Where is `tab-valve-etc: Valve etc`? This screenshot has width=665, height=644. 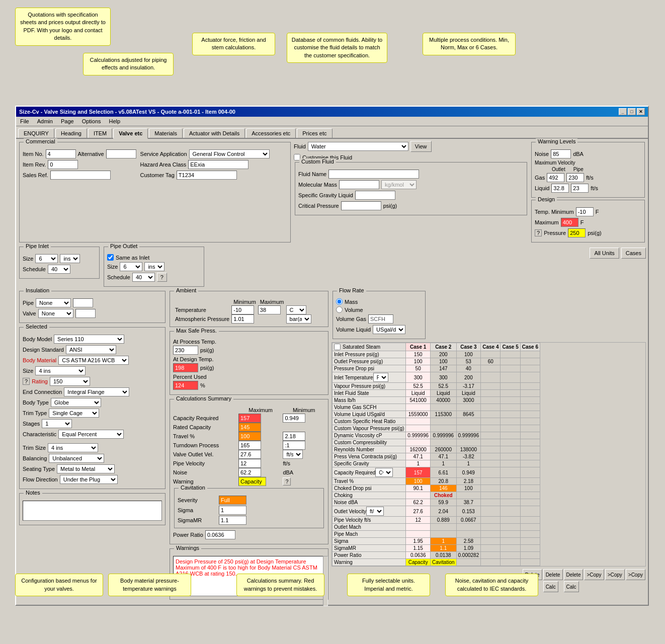
tab-valve-etc: Valve etc is located at coordinates (131, 134).